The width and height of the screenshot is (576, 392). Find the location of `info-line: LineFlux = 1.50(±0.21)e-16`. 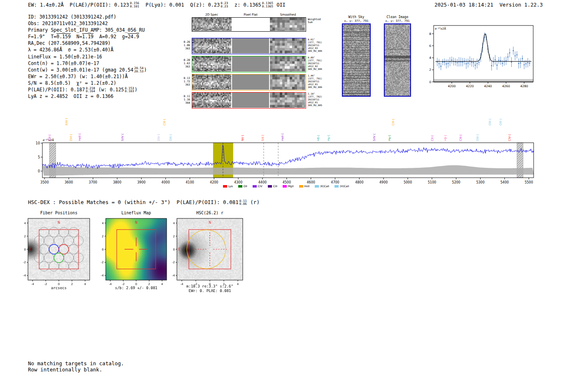

info-line: LineFlux = 1.50(±0.21)e-16 is located at coordinates (87, 57).